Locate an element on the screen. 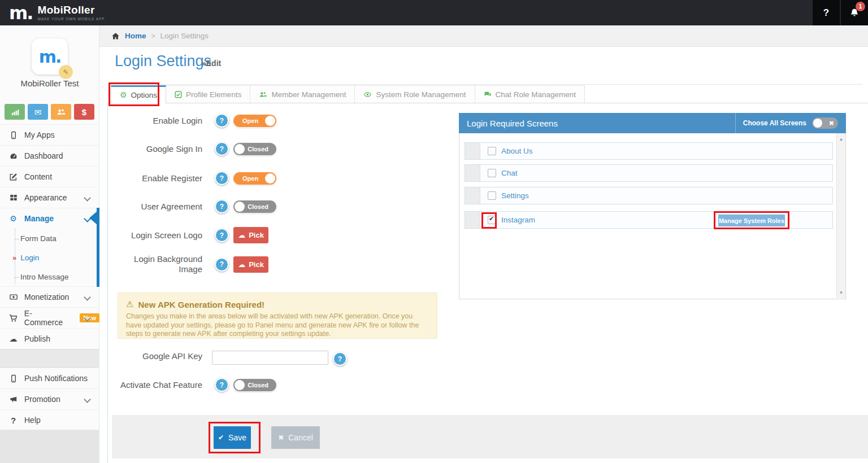 Image resolution: width=868 pixels, height=463 pixels. tab-chat-role-management: Chat Role Management is located at coordinates (530, 94).